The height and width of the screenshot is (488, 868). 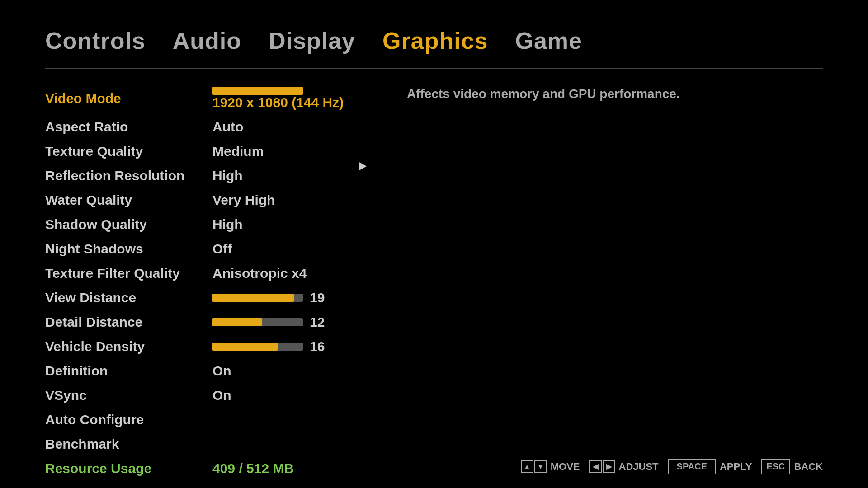 What do you see at coordinates (129, 469) in the screenshot?
I see `resource-usage-label: Resource Usage` at bounding box center [129, 469].